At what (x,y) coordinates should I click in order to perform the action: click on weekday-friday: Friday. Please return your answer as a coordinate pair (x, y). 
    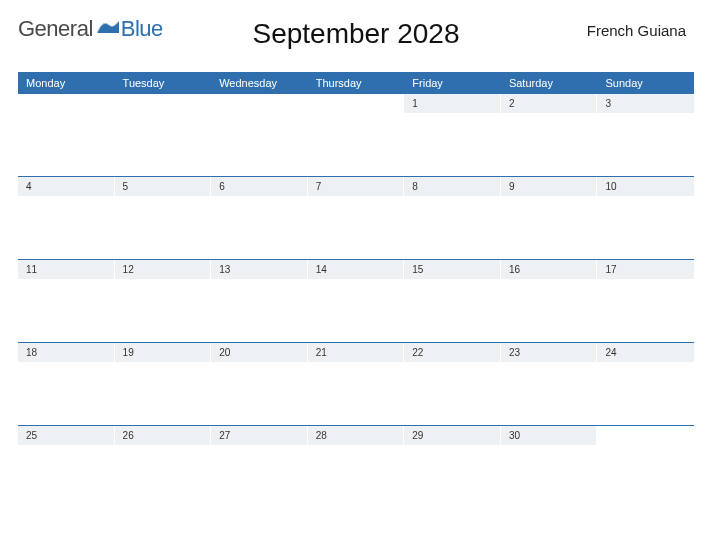
    Looking at the image, I should click on (452, 83).